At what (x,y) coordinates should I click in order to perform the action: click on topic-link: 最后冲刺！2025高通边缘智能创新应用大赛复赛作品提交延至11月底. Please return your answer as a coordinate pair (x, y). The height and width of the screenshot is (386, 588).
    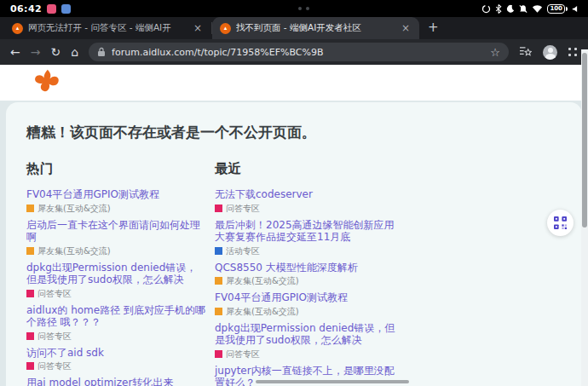
    Looking at the image, I should click on (306, 232).